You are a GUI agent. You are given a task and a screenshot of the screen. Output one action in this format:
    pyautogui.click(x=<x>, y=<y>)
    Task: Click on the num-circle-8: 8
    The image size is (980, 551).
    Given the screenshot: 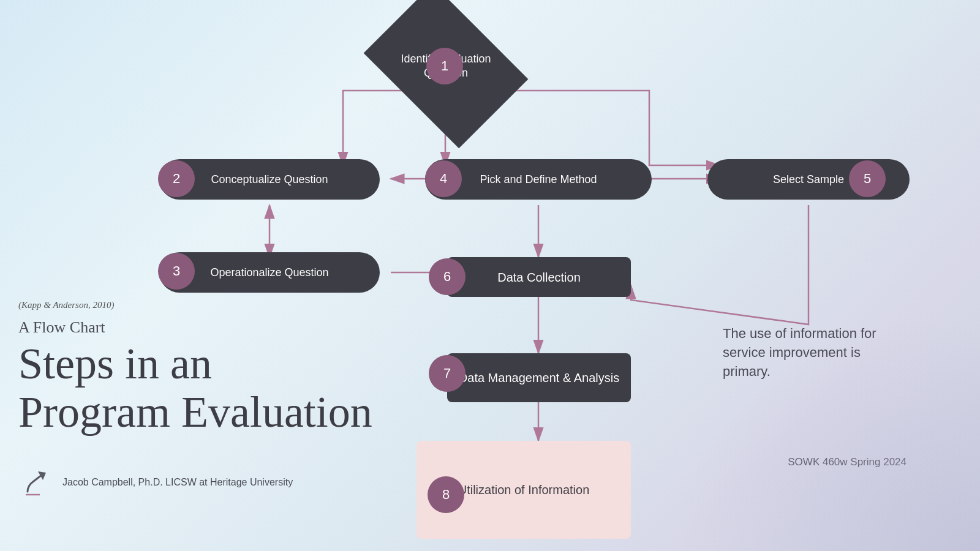 What is the action you would take?
    pyautogui.click(x=446, y=495)
    